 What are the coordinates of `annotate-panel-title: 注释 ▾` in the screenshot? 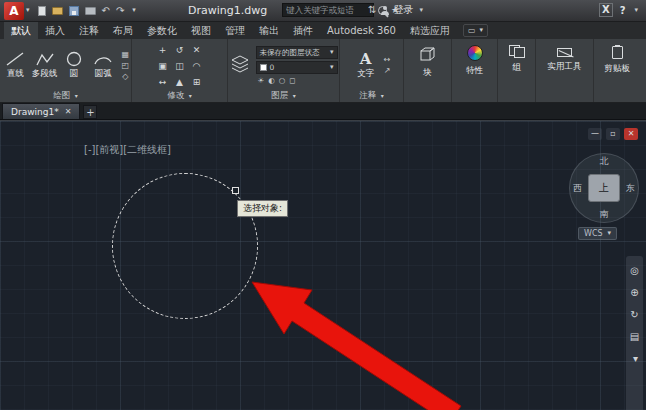 It's located at (372, 96).